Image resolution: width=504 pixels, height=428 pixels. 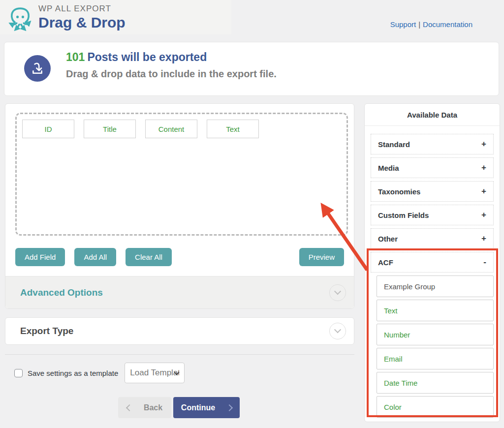 I want to click on available-data-title: Available Data, so click(x=432, y=115).